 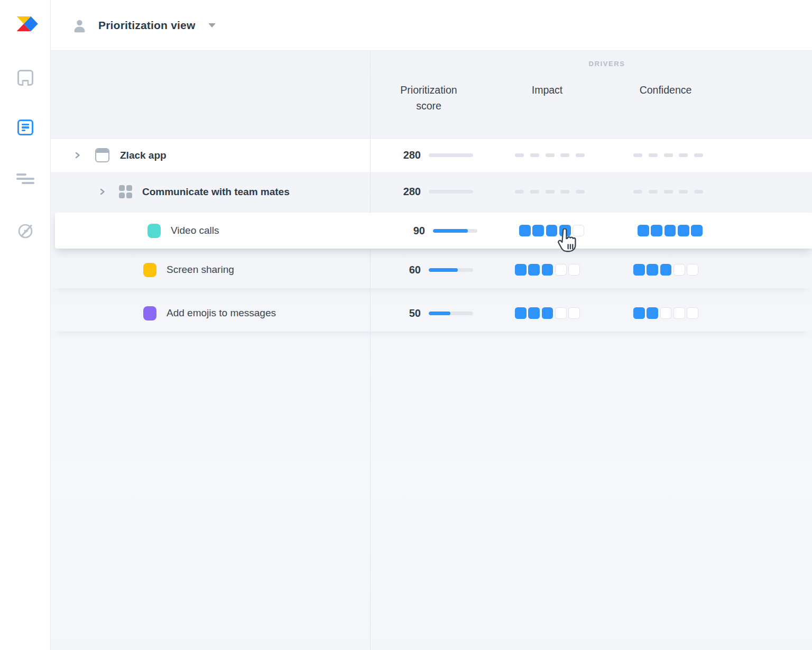 What do you see at coordinates (25, 231) in the screenshot?
I see `sidebar-item-portal` at bounding box center [25, 231].